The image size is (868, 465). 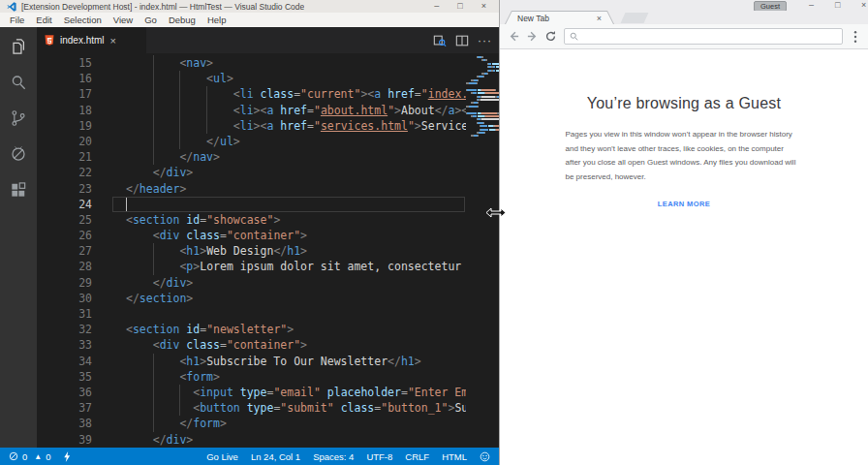 What do you see at coordinates (252, 204) in the screenshot?
I see `code-line-24: 24` at bounding box center [252, 204].